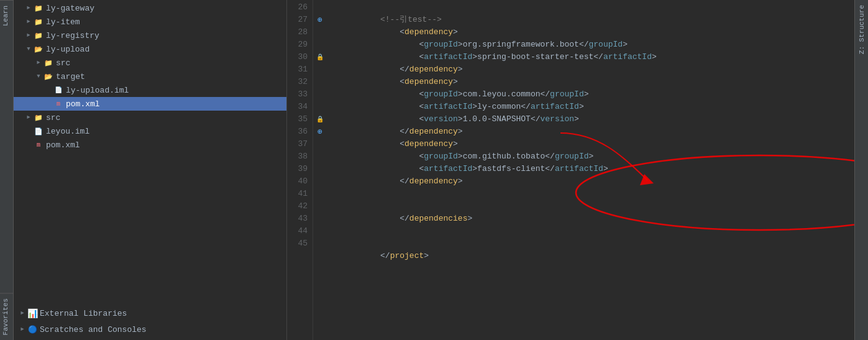 The image size is (868, 340). What do you see at coordinates (861, 170) in the screenshot?
I see `right-sidebar-tabs: Z: Structure` at bounding box center [861, 170].